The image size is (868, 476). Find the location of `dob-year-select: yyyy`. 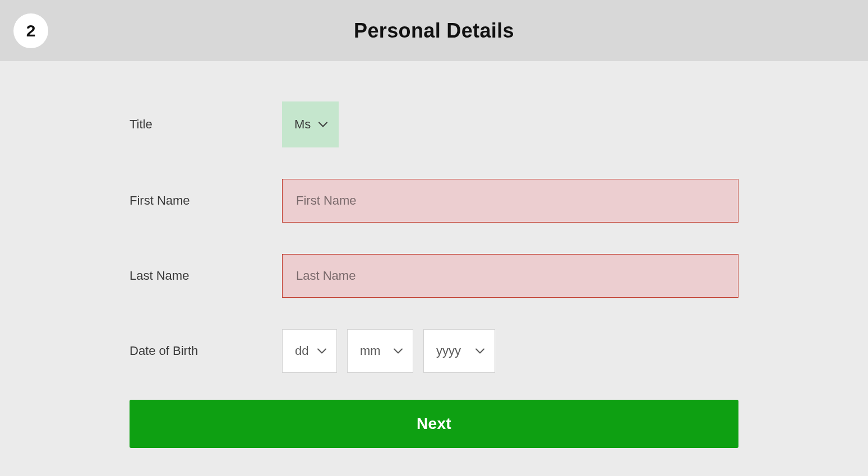

dob-year-select: yyyy is located at coordinates (459, 351).